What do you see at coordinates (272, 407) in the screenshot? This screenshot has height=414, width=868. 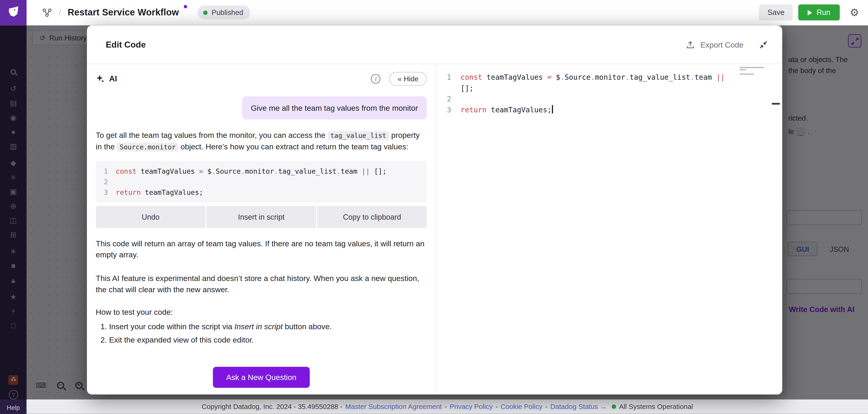 I see `footer-copyright: Copyright Datadog, Inc. 2024 - 35.495502…` at bounding box center [272, 407].